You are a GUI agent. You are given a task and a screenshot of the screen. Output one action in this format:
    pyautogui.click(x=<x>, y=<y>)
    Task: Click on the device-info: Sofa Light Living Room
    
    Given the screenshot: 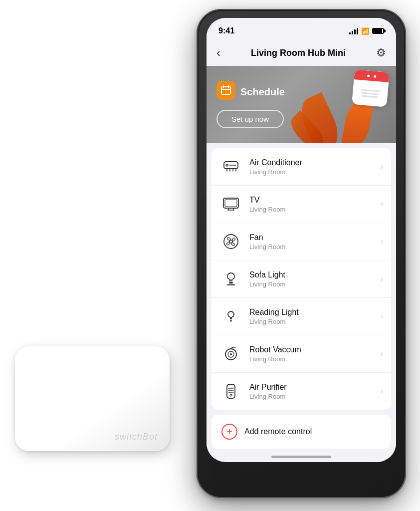 What is the action you would take?
    pyautogui.click(x=315, y=279)
    